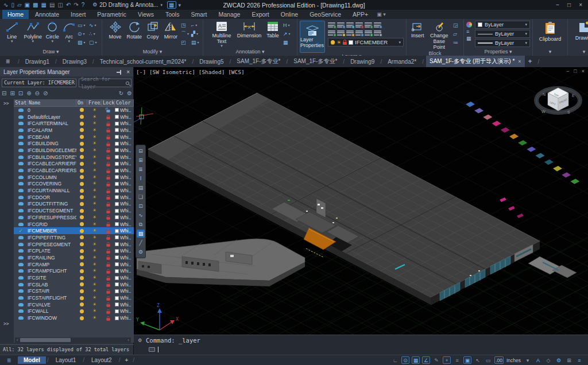 This screenshot has width=588, height=365. What do you see at coordinates (83, 42) in the screenshot?
I see `hatch-tool-icon: ▨▾` at bounding box center [83, 42].